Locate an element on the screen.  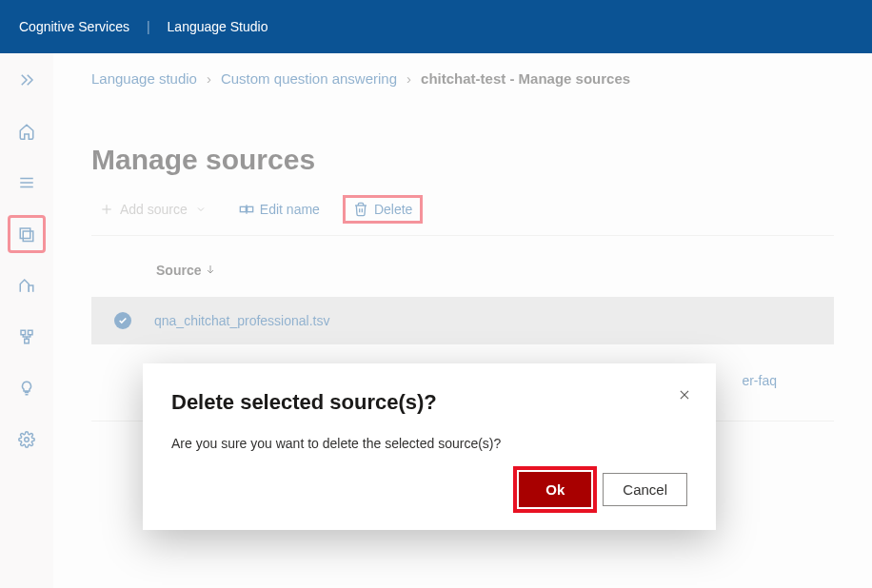
app-name-link: Cognitive Services is located at coordinates (74, 27).